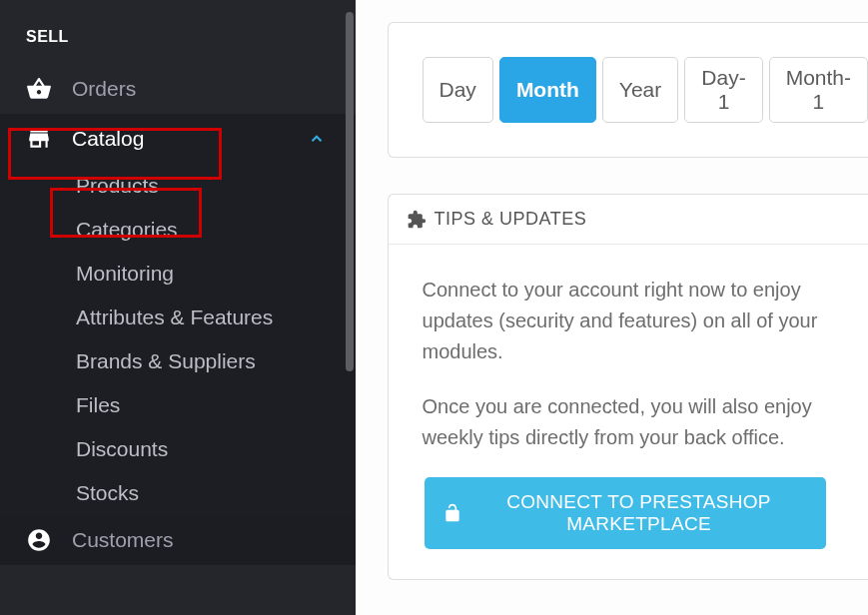 Image resolution: width=868 pixels, height=615 pixels. I want to click on sidebar-item-catalog: Catalog, so click(178, 139).